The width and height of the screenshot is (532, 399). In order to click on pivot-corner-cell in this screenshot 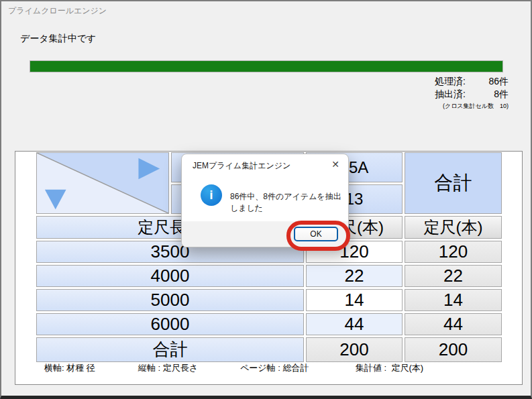, I will do `click(103, 183)`.